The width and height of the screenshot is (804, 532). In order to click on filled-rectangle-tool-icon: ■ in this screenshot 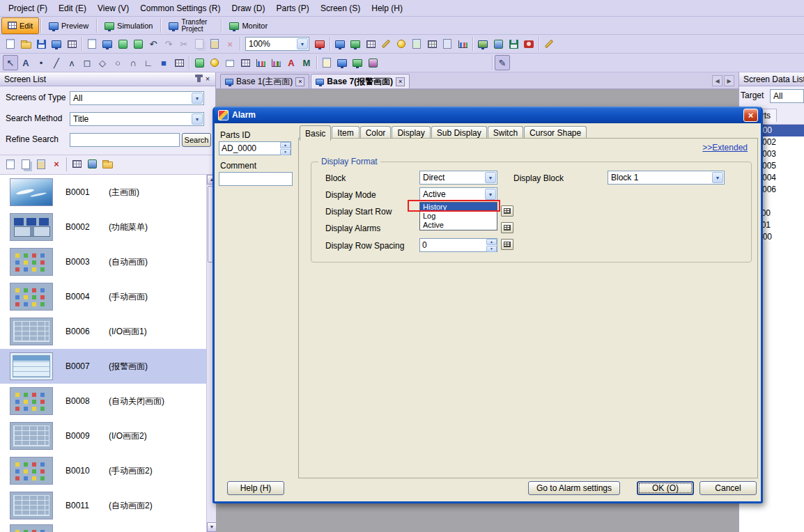, I will do `click(164, 63)`.